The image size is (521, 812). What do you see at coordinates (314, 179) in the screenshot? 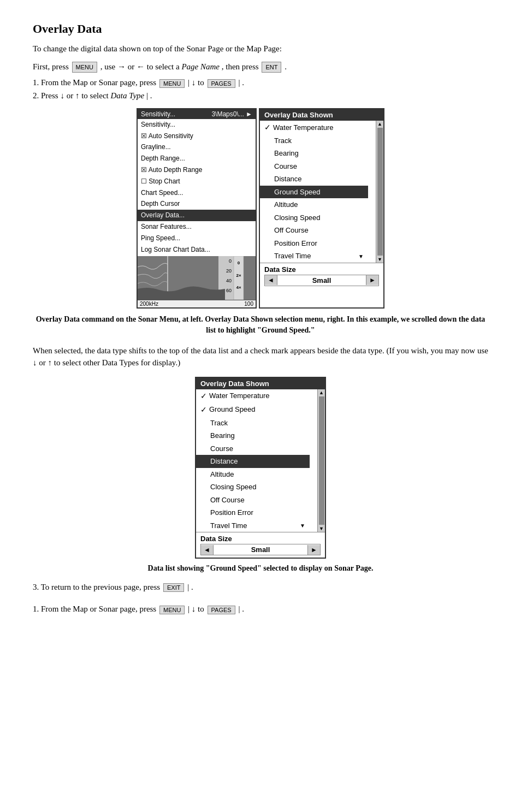
I see `overlay-item-distance: Distance` at bounding box center [314, 179].